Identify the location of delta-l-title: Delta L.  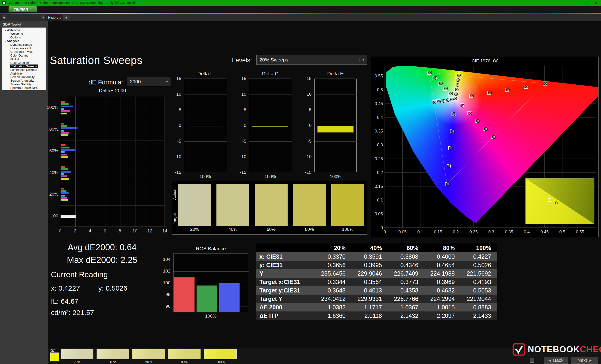
(205, 74).